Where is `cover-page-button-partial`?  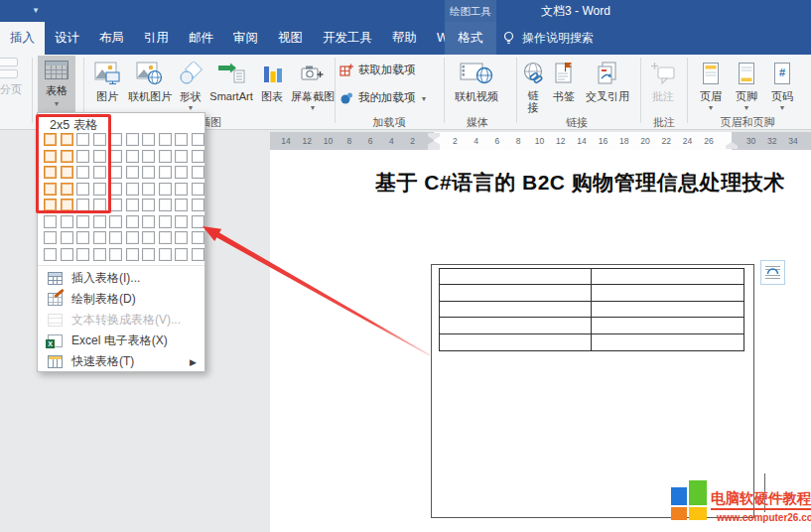
cover-page-button-partial is located at coordinates (9, 62).